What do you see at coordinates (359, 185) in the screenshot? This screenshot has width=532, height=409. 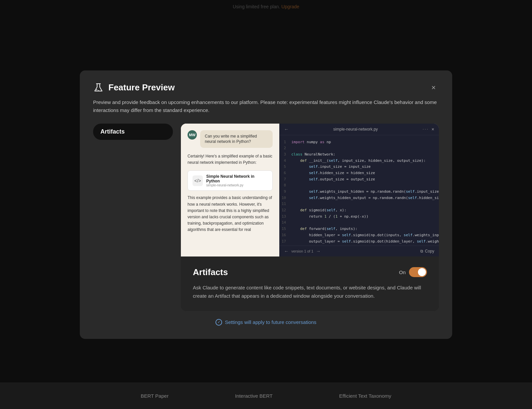 I see `code-line: 8` at bounding box center [359, 185].